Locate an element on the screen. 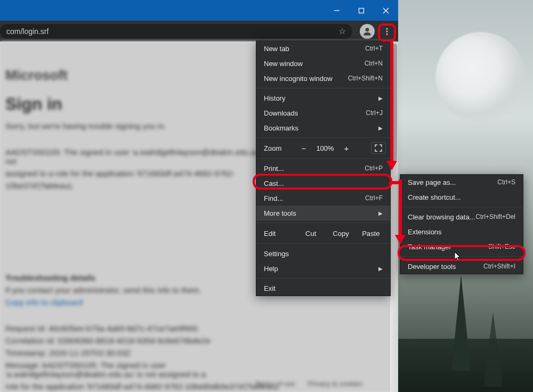  submenu-item-save-page-as: Save page as... Ctrl+S is located at coordinates (462, 182).